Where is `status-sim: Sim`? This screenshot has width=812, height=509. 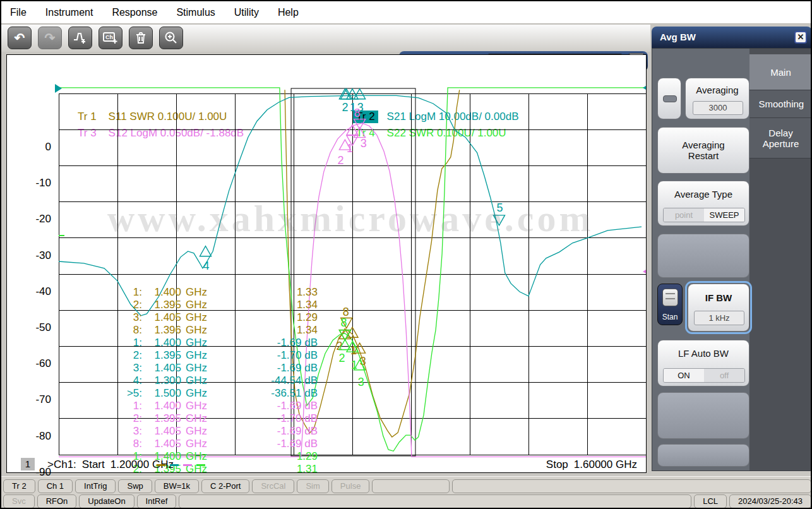 status-sim: Sim is located at coordinates (313, 486).